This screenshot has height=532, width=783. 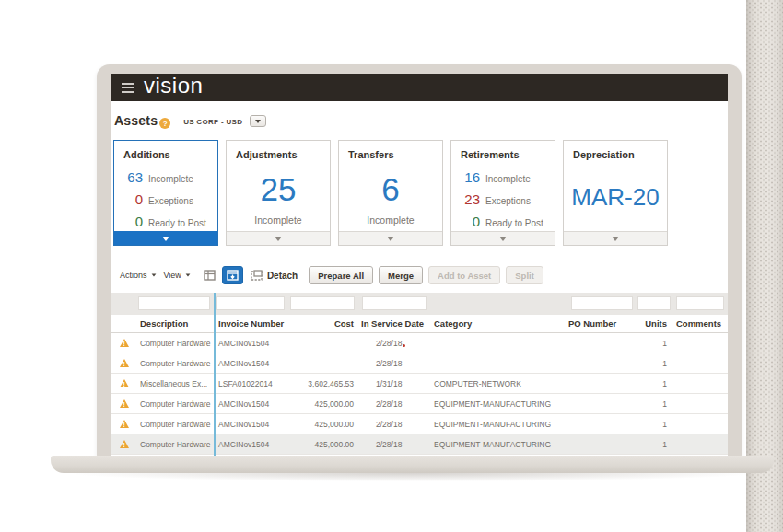 What do you see at coordinates (420, 116) in the screenshot?
I see `title-bar: Assets ? US CORP - USD` at bounding box center [420, 116].